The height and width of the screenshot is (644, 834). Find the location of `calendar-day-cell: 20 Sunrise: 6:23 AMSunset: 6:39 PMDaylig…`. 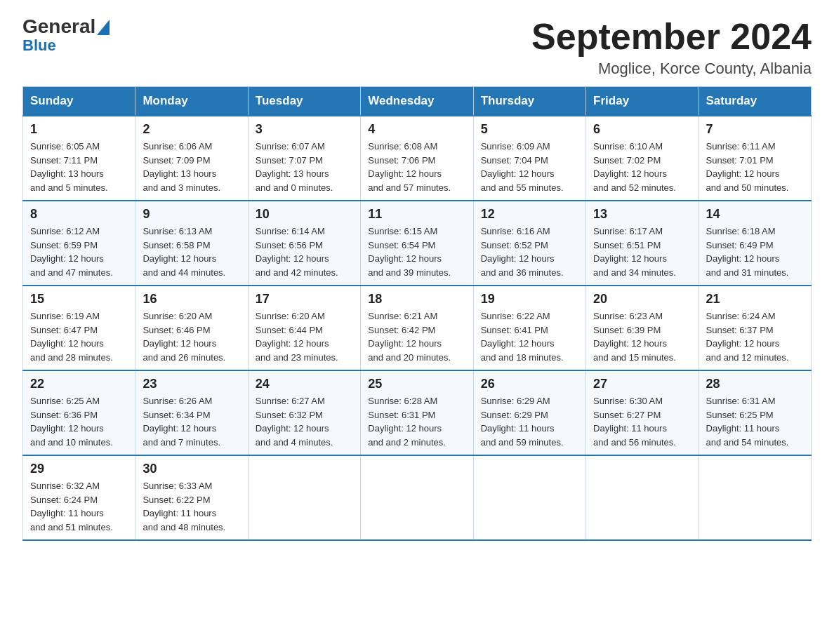

calendar-day-cell: 20 Sunrise: 6:23 AMSunset: 6:39 PMDaylig… is located at coordinates (642, 328).